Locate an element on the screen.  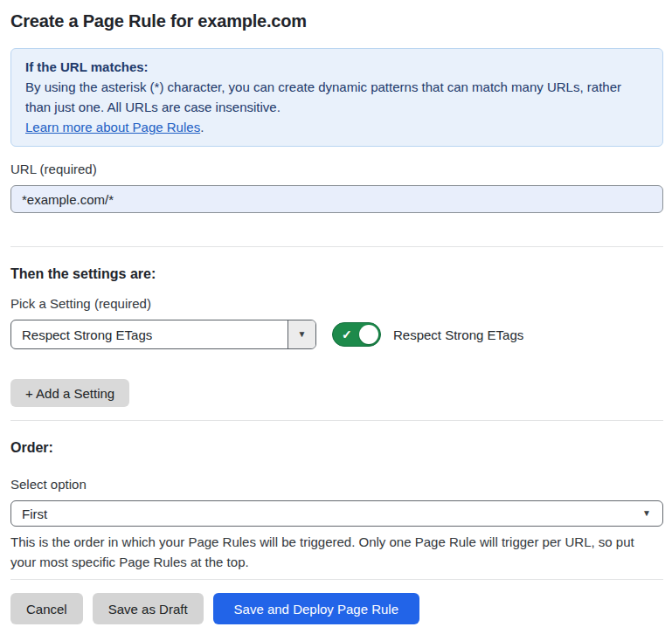
info-box-link-line: Learn more about Page Rules. is located at coordinates (337, 127).